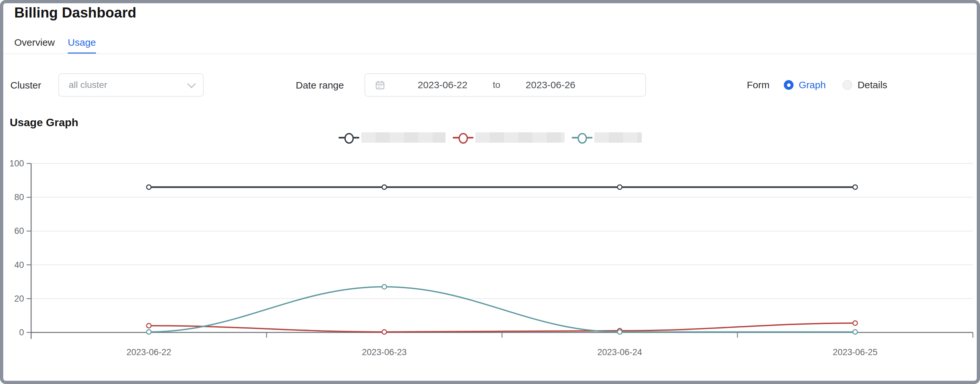 This screenshot has width=980, height=384. I want to click on form-label: Form, so click(758, 85).